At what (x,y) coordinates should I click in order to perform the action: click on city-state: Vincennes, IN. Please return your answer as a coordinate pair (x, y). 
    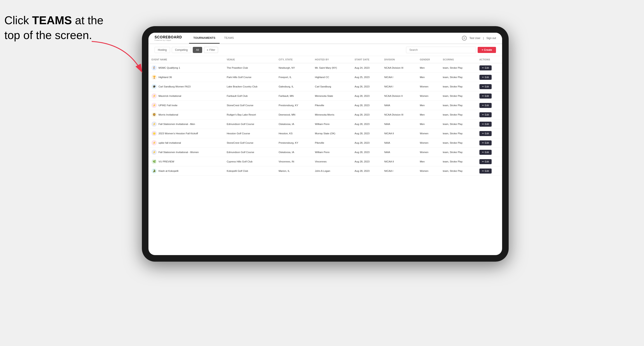
    Looking at the image, I should click on (294, 162).